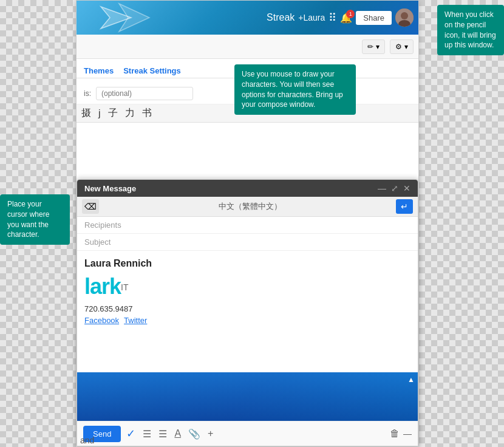 This screenshot has height=447, width=504. Describe the element at coordinates (163, 434) in the screenshot. I see `format-list2-icon: ☰` at that location.